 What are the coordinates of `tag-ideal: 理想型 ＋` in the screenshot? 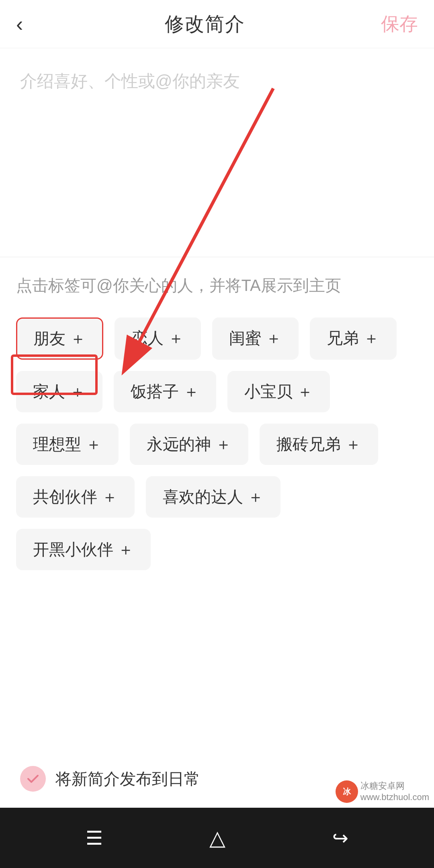 It's located at (68, 444).